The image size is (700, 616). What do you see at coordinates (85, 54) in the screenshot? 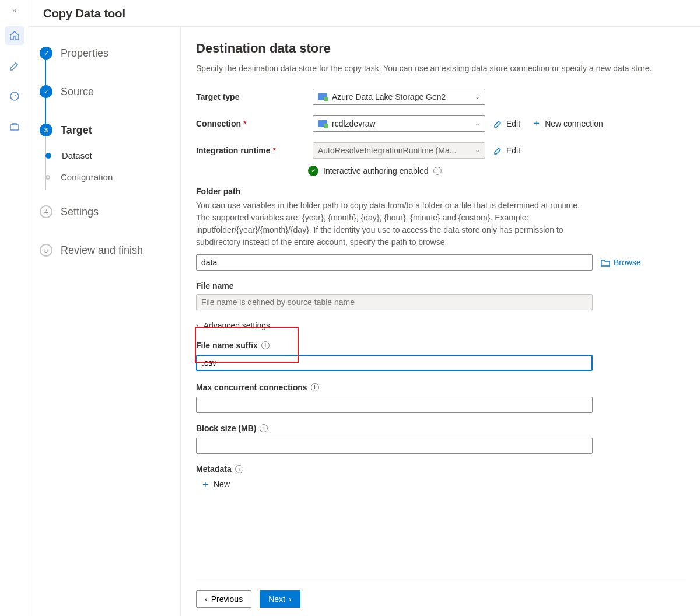
I see `step-label: Properties` at bounding box center [85, 54].